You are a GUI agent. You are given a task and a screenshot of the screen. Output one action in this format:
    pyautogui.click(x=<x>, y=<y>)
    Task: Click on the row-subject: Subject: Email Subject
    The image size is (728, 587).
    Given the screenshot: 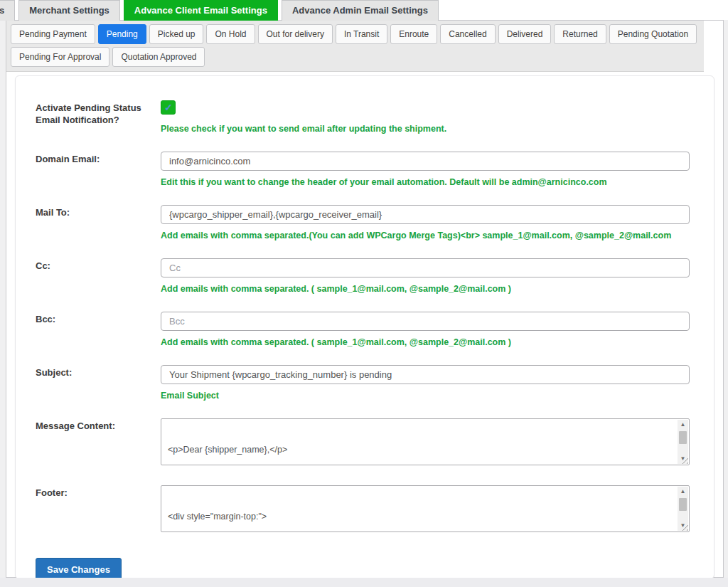 What is the action you would take?
    pyautogui.click(x=362, y=383)
    